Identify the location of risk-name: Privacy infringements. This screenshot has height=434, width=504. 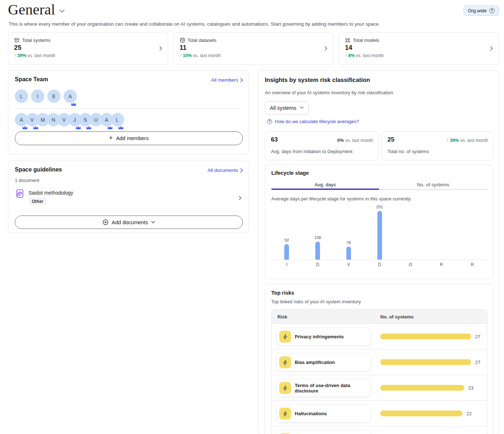
(319, 337).